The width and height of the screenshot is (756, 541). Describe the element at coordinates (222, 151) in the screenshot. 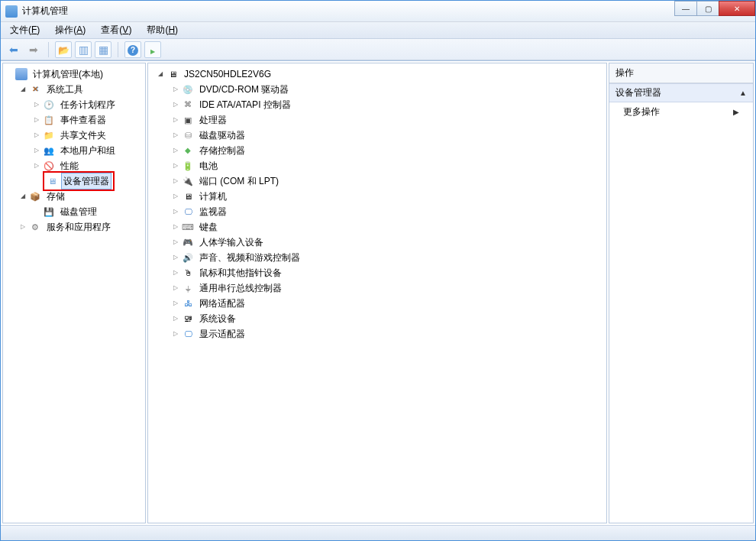

I see `node-label: 存储控制器` at that location.